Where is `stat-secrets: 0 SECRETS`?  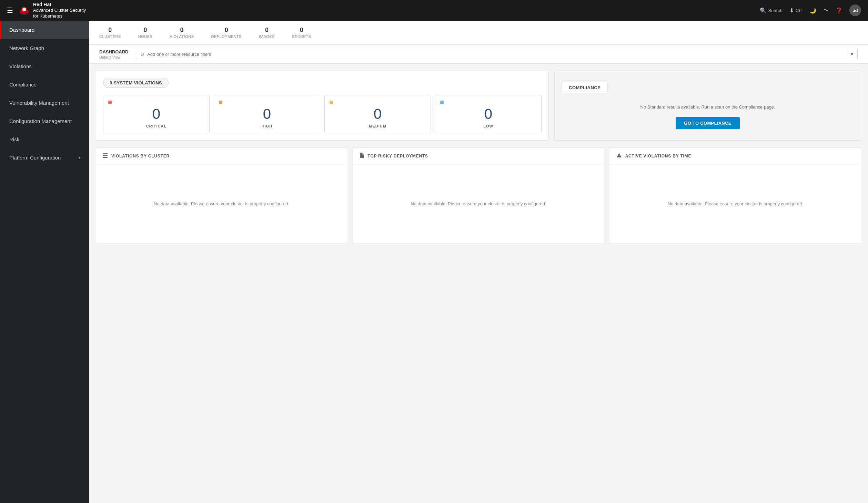
stat-secrets: 0 SECRETS is located at coordinates (301, 32).